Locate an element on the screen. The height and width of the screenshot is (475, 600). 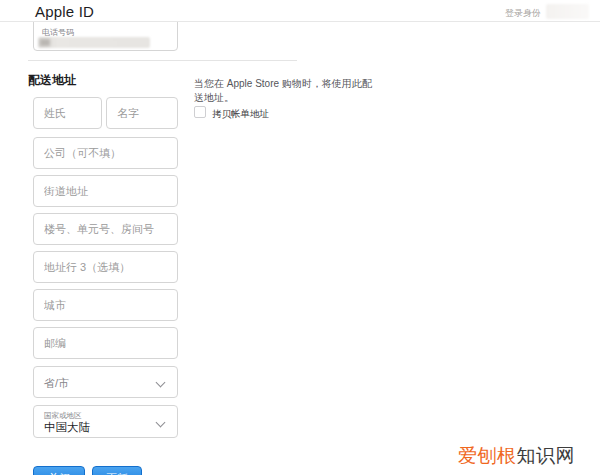
close-button: 关闭 is located at coordinates (59, 470).